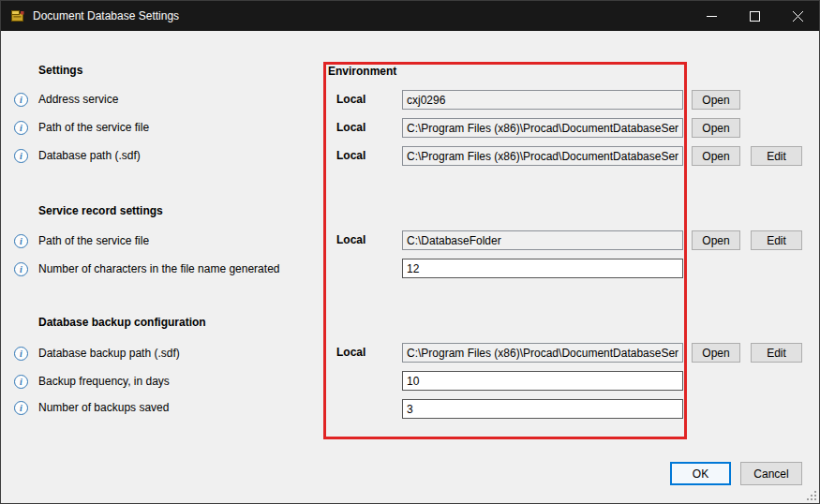  I want to click on minimize-icon, so click(712, 17).